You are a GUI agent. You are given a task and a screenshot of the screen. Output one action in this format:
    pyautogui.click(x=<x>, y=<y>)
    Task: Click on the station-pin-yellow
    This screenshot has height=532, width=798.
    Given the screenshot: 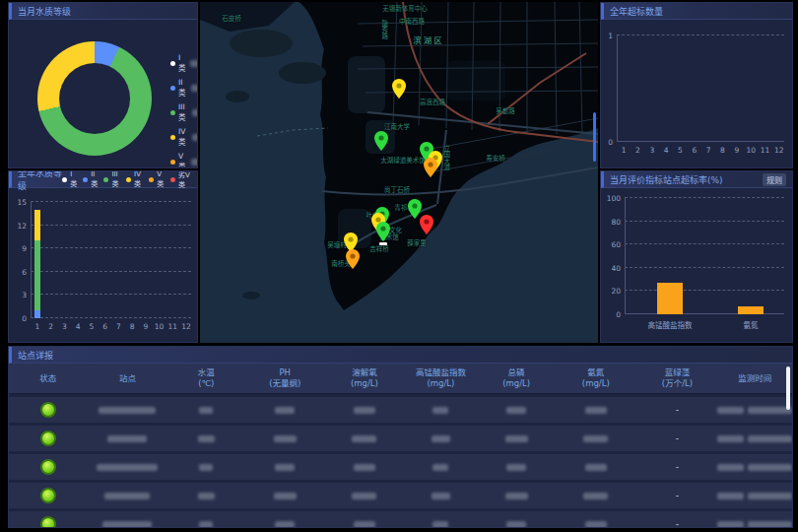 What is the action you would take?
    pyautogui.click(x=399, y=89)
    